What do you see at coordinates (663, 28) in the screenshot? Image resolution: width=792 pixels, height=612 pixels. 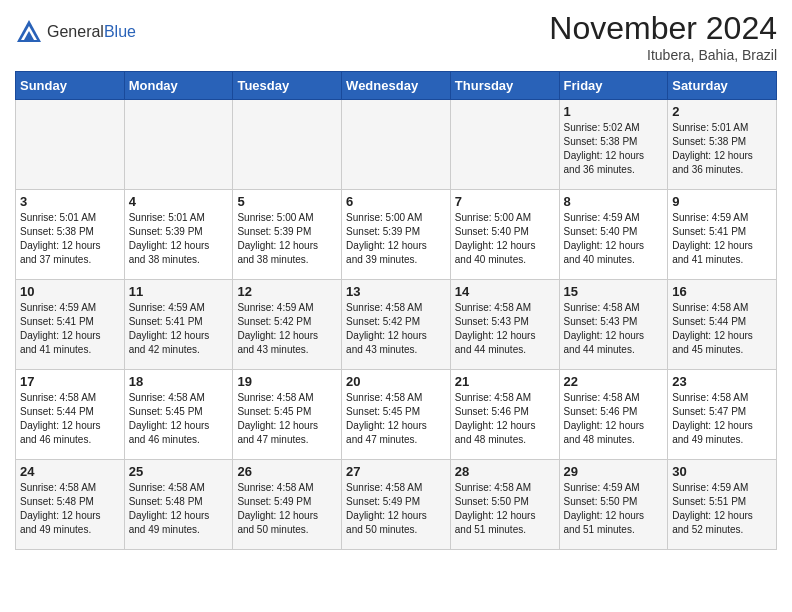 I see `month-title: November 2024` at bounding box center [663, 28].